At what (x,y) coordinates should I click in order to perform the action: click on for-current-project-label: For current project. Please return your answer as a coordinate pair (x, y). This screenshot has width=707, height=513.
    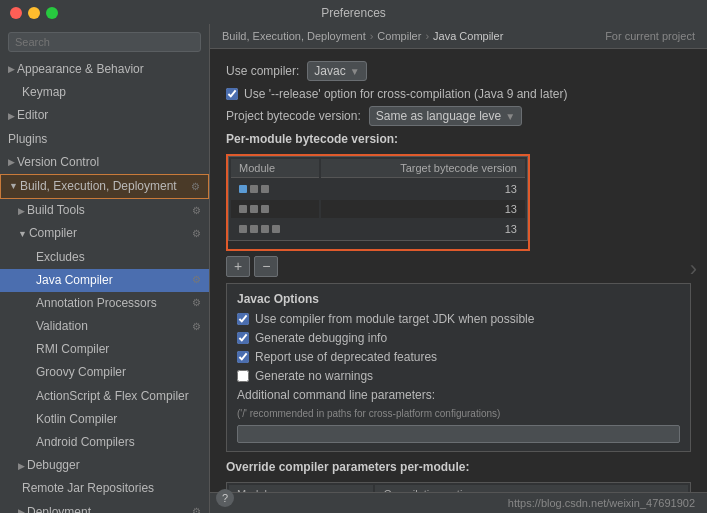
    Looking at the image, I should click on (650, 36).